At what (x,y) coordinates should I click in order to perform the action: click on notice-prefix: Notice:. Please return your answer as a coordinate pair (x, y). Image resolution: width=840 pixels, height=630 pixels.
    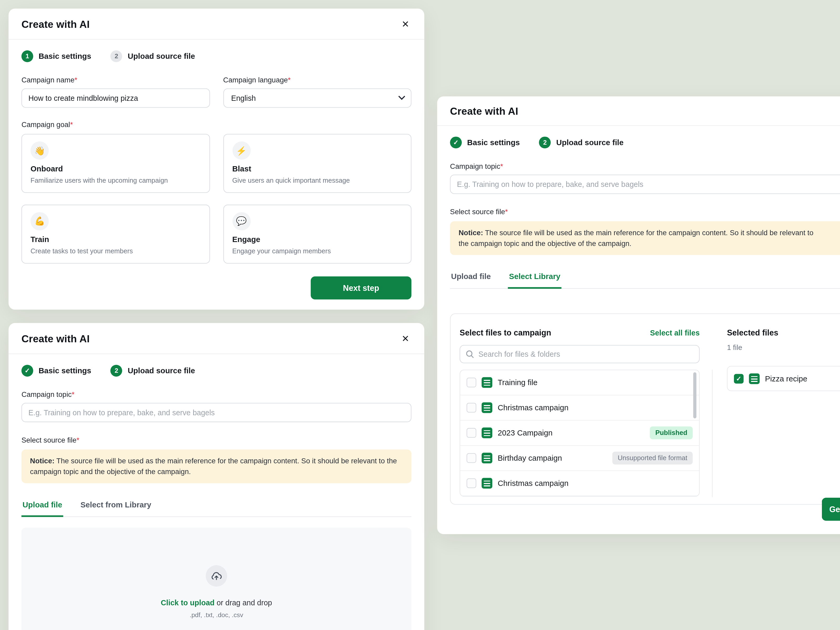
    Looking at the image, I should click on (42, 461).